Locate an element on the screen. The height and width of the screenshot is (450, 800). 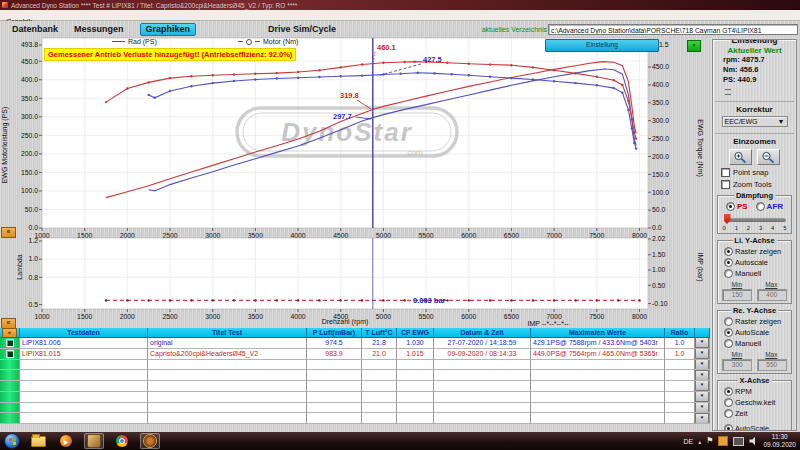
einstellung-button: Einstellung is located at coordinates (602, 46).